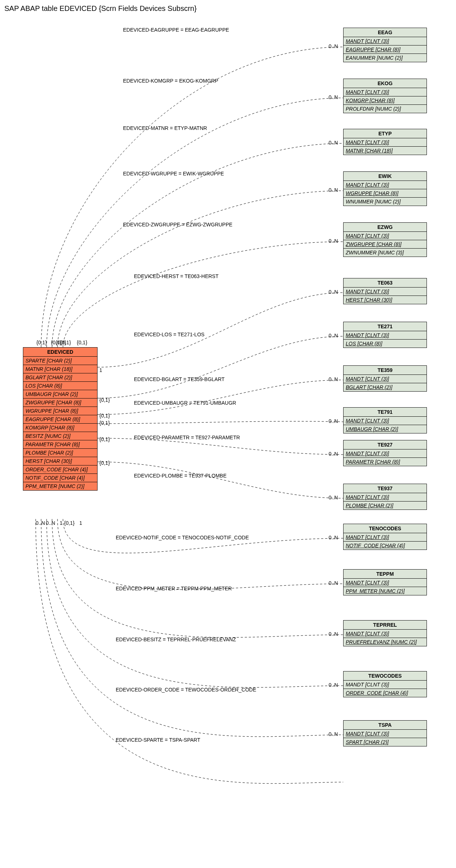 The width and height of the screenshot is (456, 868). Describe the element at coordinates (385, 291) in the screenshot. I see `entity-target: TE063MANDT [CLNT (3)]HERST [CHAR (30)]` at that location.